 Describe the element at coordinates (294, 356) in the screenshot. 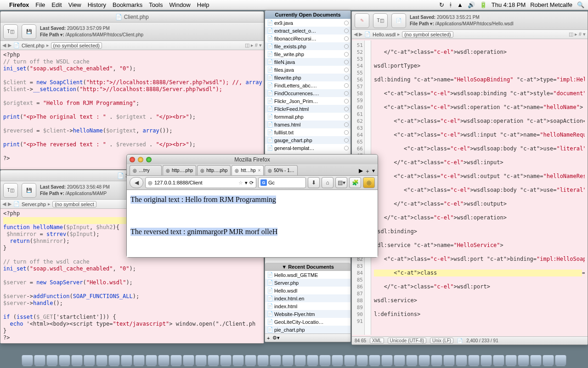

I see `dock` at that location.